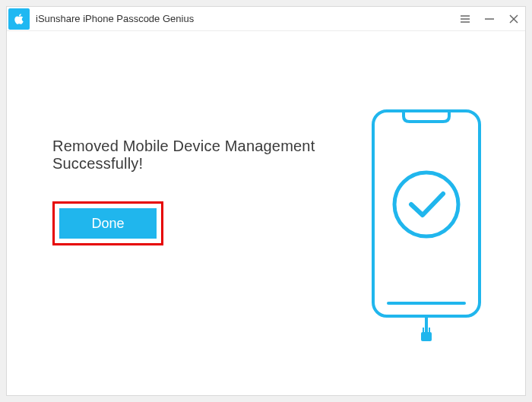 The width and height of the screenshot is (532, 402). I want to click on app-title: iSunshare iPhone Passcode Genius, so click(247, 18).